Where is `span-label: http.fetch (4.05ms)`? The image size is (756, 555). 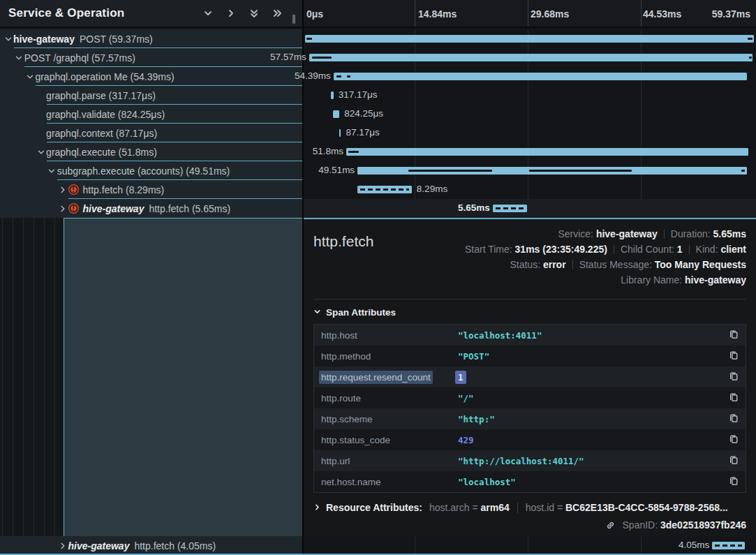 span-label: http.fetch (4.05ms) is located at coordinates (175, 546).